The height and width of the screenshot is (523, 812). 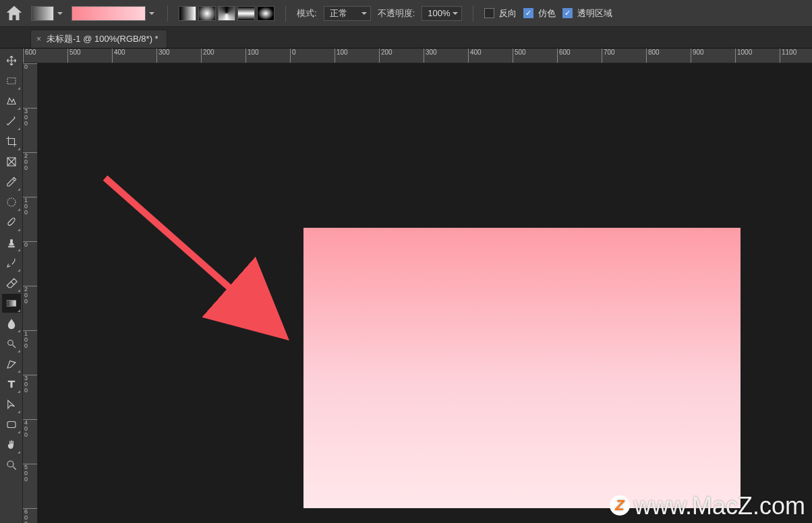 I want to click on eraser-tool-icon, so click(x=11, y=283).